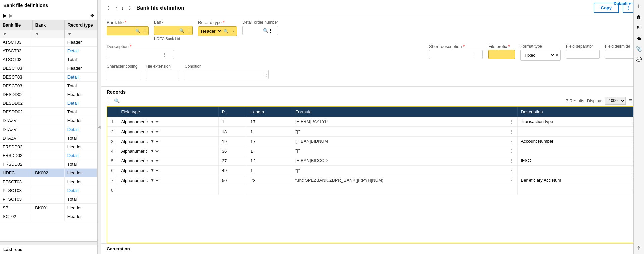 This screenshot has width=644, height=254. I want to click on upload-icon: ⇧, so click(639, 248).